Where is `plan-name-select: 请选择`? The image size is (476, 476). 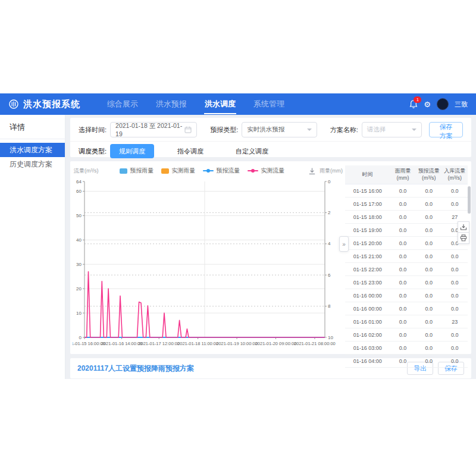 plan-name-select: 请选择 is located at coordinates (392, 130).